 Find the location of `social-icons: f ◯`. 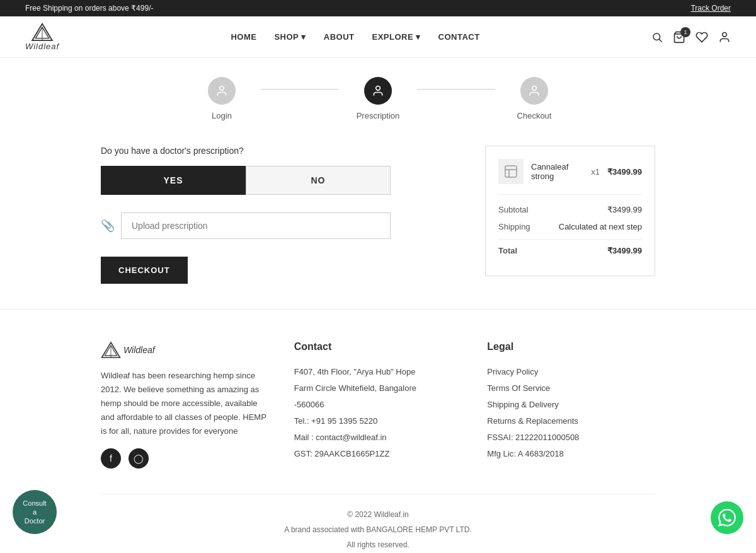

social-icons: f ◯ is located at coordinates (125, 458).